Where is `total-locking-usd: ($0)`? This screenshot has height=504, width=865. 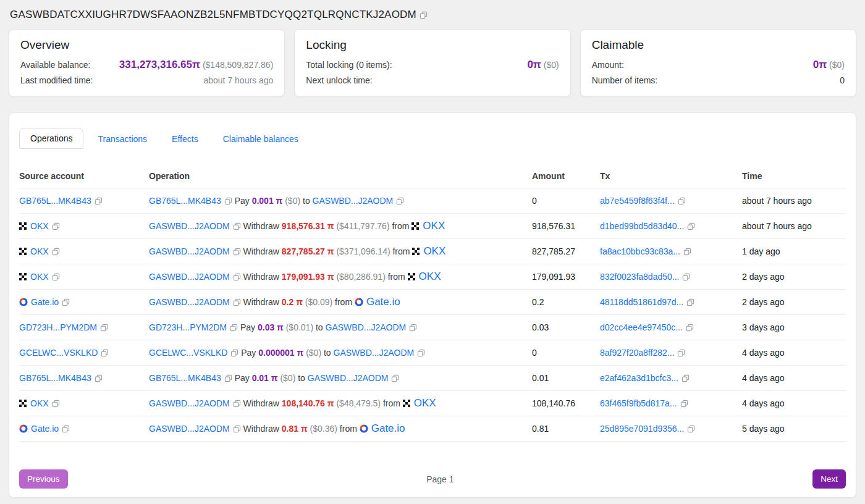
total-locking-usd: ($0) is located at coordinates (551, 65).